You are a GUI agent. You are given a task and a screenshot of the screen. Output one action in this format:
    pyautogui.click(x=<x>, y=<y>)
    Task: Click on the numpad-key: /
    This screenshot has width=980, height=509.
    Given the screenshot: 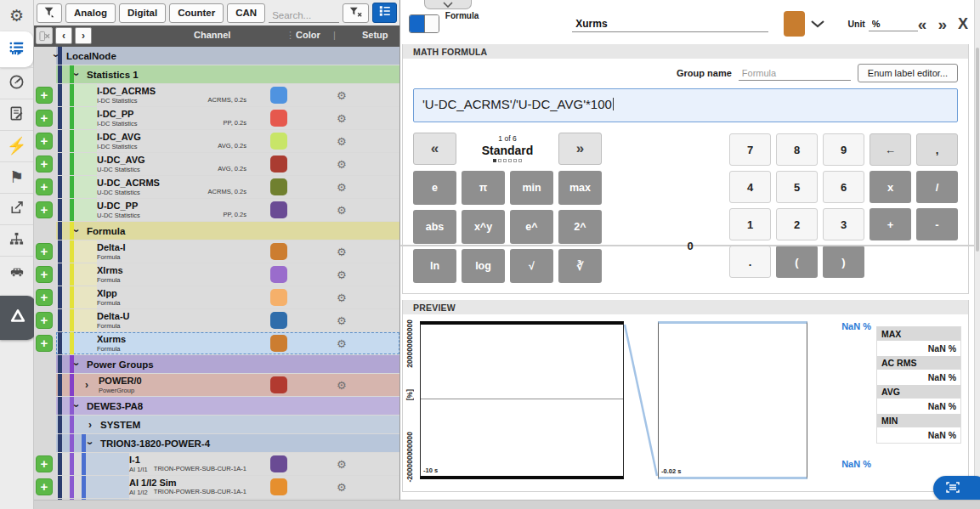 What is the action you would take?
    pyautogui.click(x=937, y=187)
    